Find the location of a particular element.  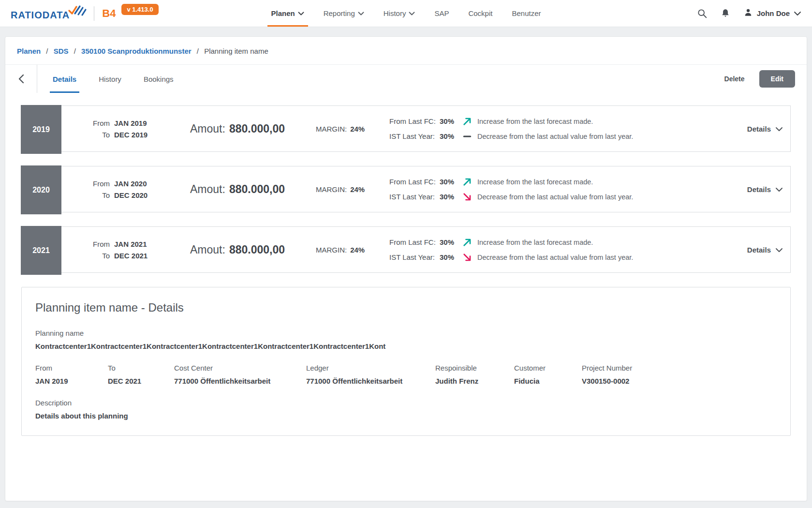

user-avatar-icon is located at coordinates (748, 14).